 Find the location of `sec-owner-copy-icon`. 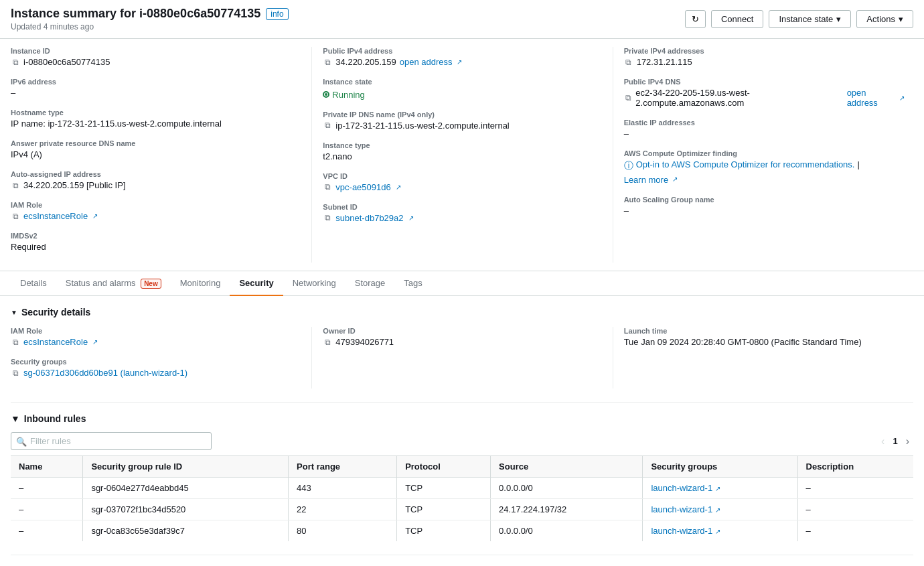

sec-owner-copy-icon is located at coordinates (327, 342).